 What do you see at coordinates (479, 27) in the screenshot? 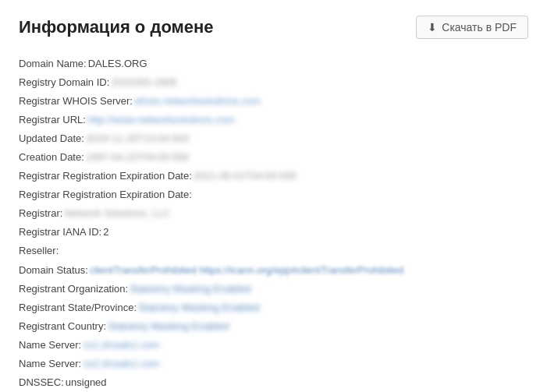
I see `pdf-button-label: Скачать в PDF` at bounding box center [479, 27].